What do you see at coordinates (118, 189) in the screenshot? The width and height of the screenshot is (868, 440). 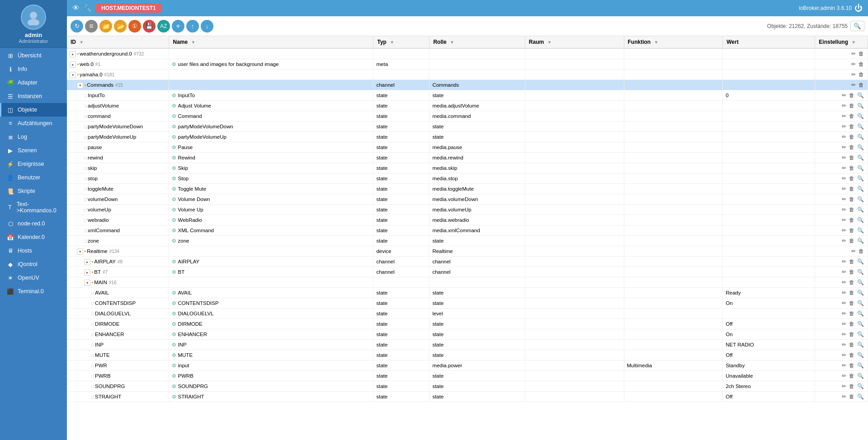 I see `cell-id: □toggleMute` at bounding box center [118, 189].